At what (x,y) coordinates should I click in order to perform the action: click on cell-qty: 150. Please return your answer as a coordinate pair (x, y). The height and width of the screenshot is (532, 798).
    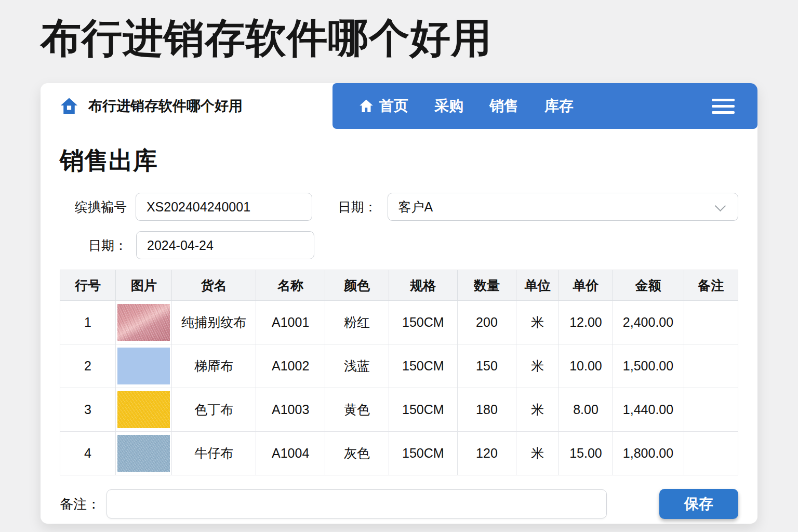
    Looking at the image, I should click on (487, 366).